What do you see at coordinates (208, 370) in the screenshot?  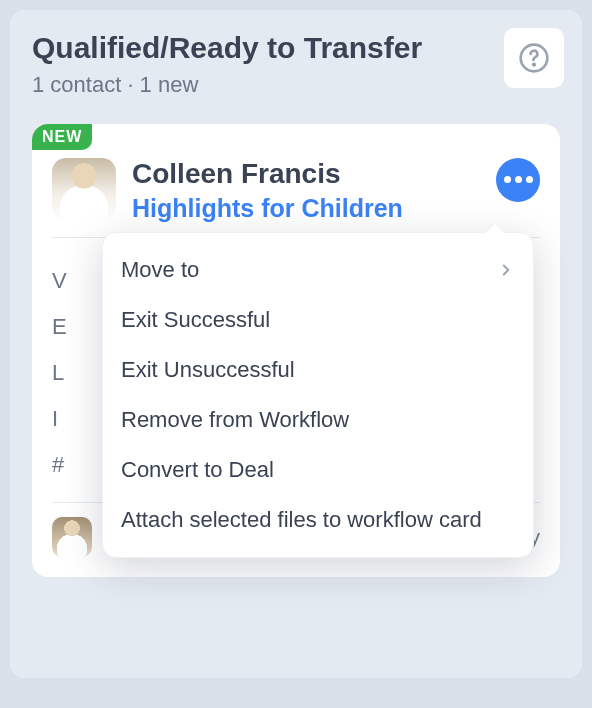 I see `menu-item-label: Exit Unsuccessful` at bounding box center [208, 370].